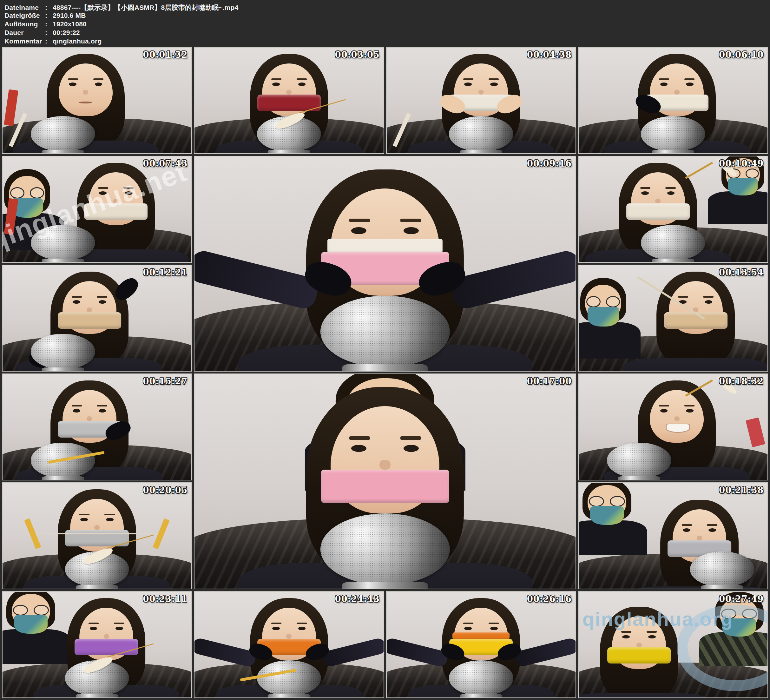 The image size is (770, 700). I want to click on video-thumbnail: 00:04:38, so click(481, 100).